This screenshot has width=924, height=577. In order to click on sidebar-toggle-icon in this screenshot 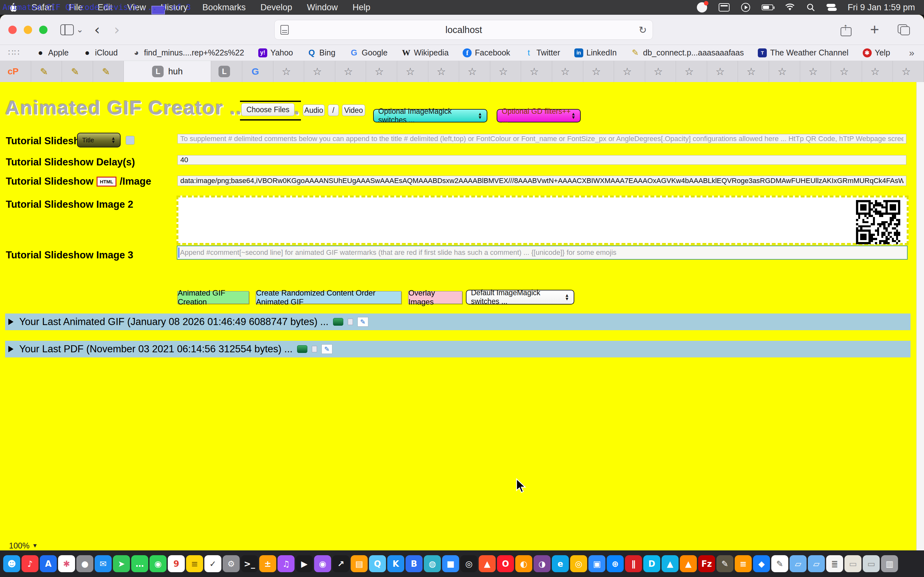, I will do `click(67, 30)`.